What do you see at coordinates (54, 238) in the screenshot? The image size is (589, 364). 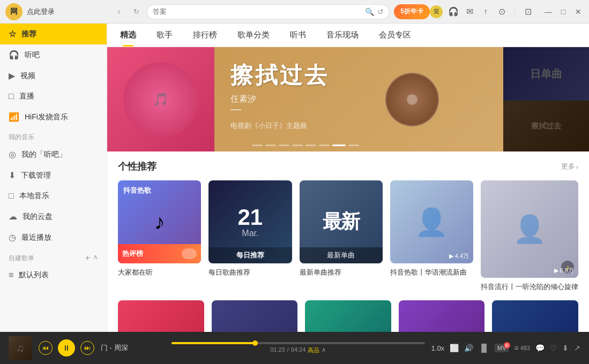 I see `sidebar-item-recent: ◷ 最近播放` at bounding box center [54, 238].